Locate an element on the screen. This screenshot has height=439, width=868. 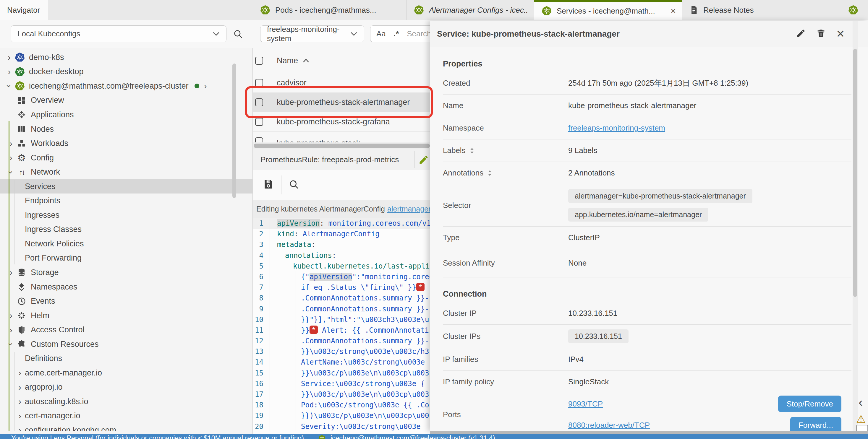
close-icon: ✕ is located at coordinates (840, 34).